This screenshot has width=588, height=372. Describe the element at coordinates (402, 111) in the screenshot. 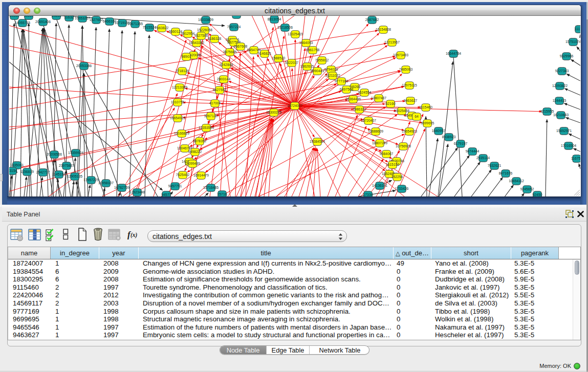

I see `svg-text: 10025458` at that location.